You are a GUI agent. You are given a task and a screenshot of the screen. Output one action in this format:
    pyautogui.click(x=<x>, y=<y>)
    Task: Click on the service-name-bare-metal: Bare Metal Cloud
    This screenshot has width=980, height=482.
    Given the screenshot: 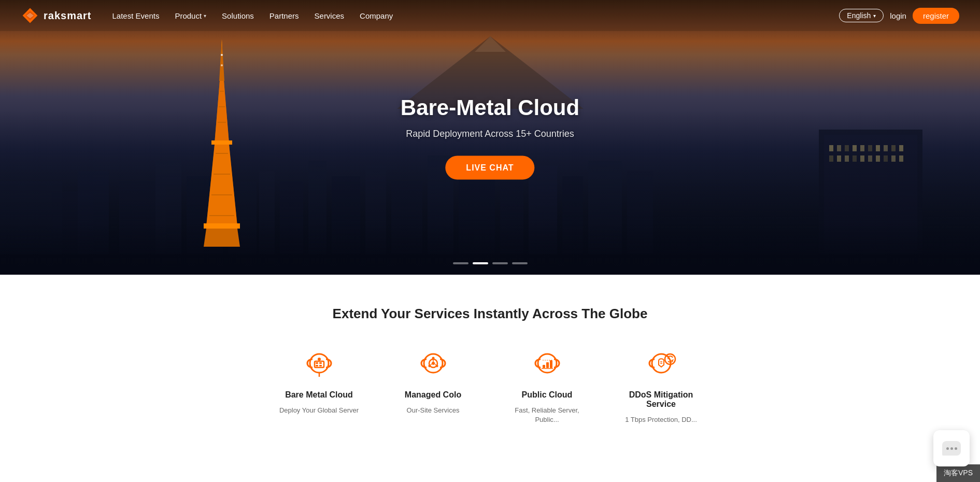 What is the action you would take?
    pyautogui.click(x=319, y=395)
    